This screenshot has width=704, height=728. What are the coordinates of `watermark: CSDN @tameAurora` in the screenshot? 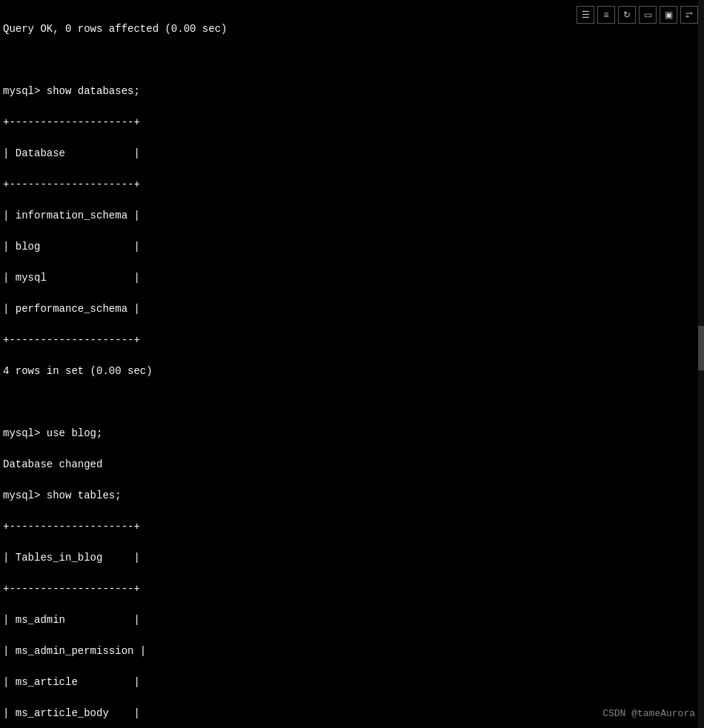 It's located at (649, 714).